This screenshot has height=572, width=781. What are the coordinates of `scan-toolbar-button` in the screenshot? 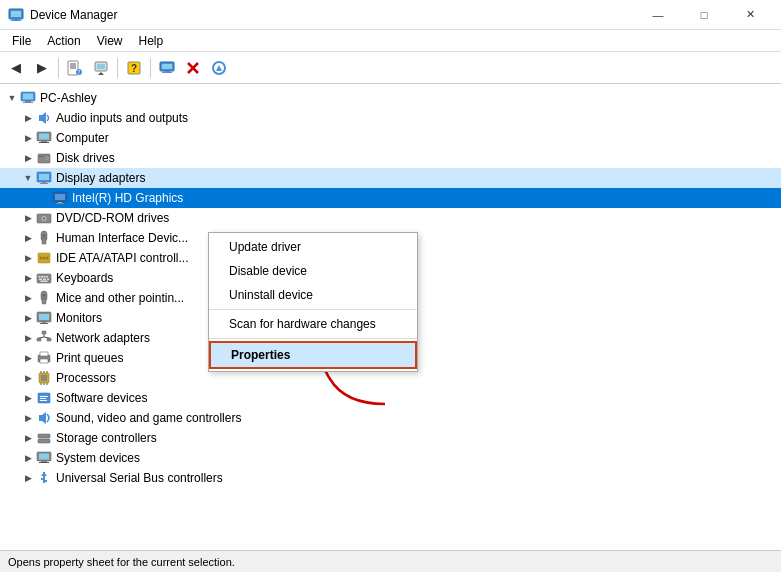 It's located at (219, 68).